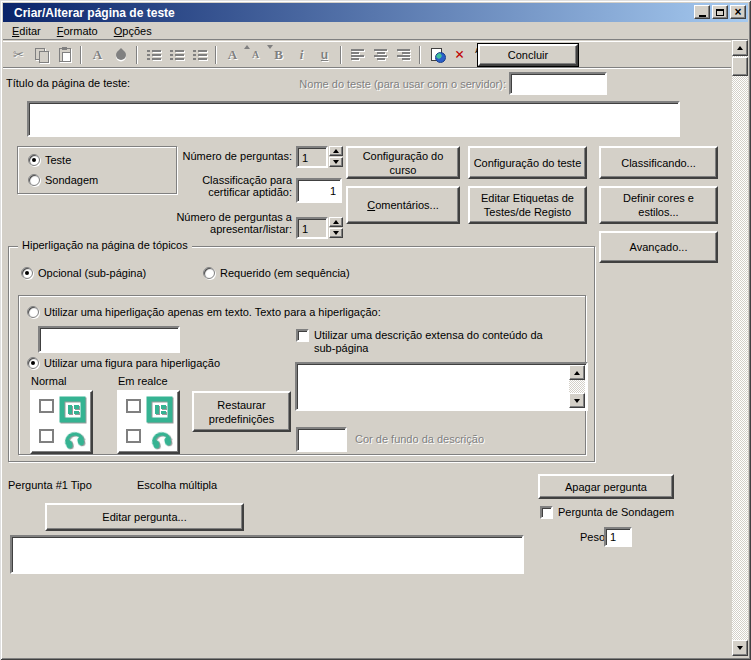 This screenshot has height=660, width=751. I want to click on minimize-button, so click(702, 12).